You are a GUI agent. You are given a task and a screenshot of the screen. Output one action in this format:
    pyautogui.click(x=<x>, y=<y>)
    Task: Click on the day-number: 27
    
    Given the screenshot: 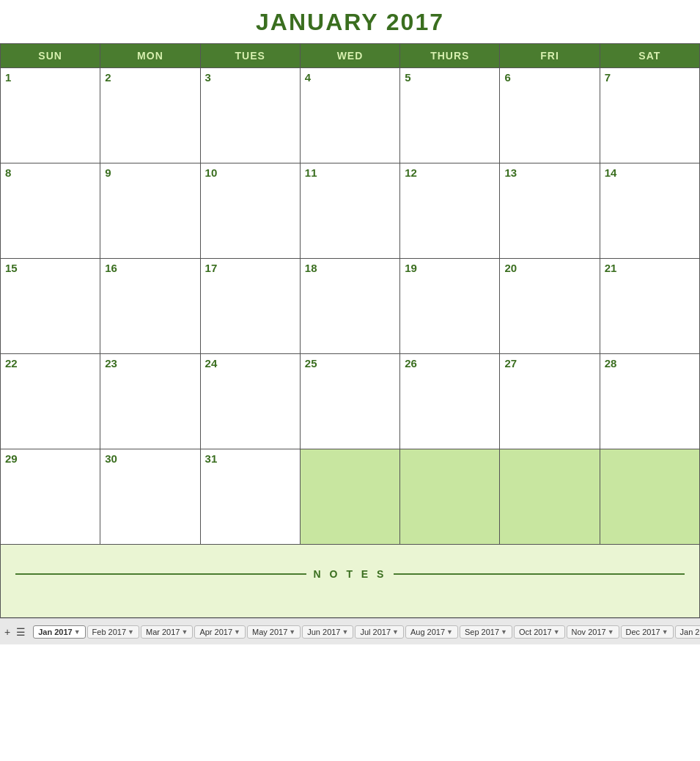 What is the action you would take?
    pyautogui.click(x=550, y=364)
    